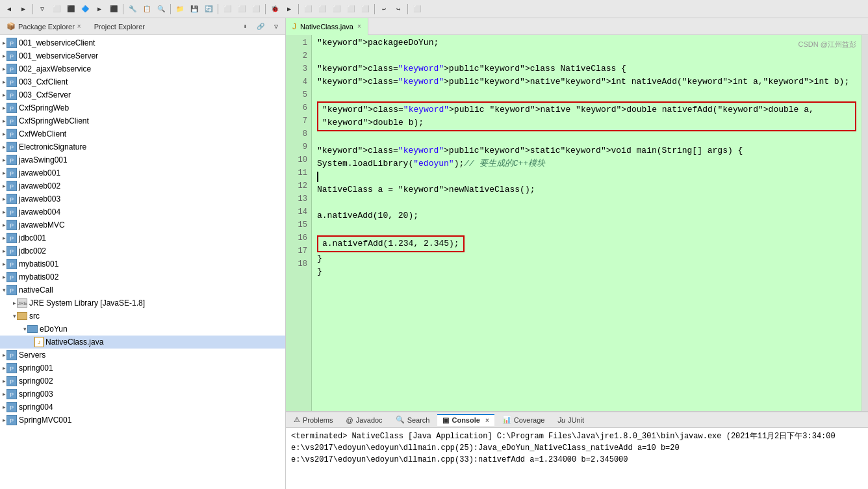 The width and height of the screenshot is (868, 489). What do you see at coordinates (194, 9) in the screenshot?
I see `tb11: 💾` at bounding box center [194, 9].